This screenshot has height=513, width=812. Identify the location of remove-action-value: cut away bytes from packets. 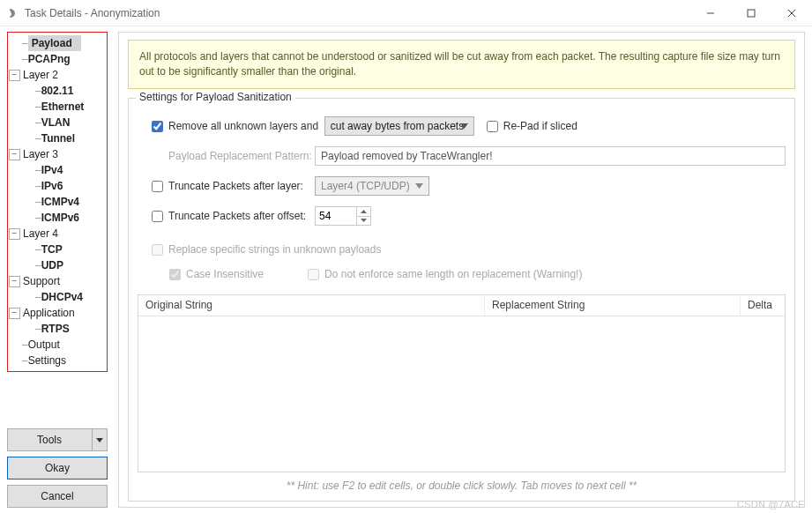
(397, 126).